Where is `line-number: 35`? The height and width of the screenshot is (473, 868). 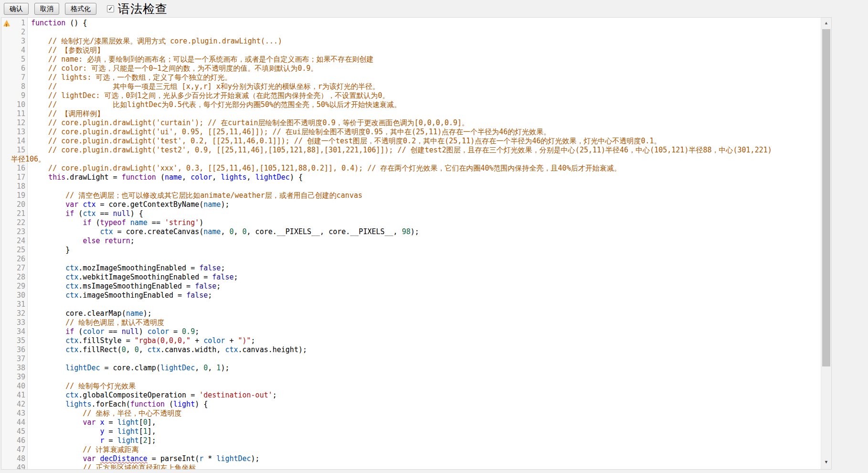 line-number: 35 is located at coordinates (19, 341).